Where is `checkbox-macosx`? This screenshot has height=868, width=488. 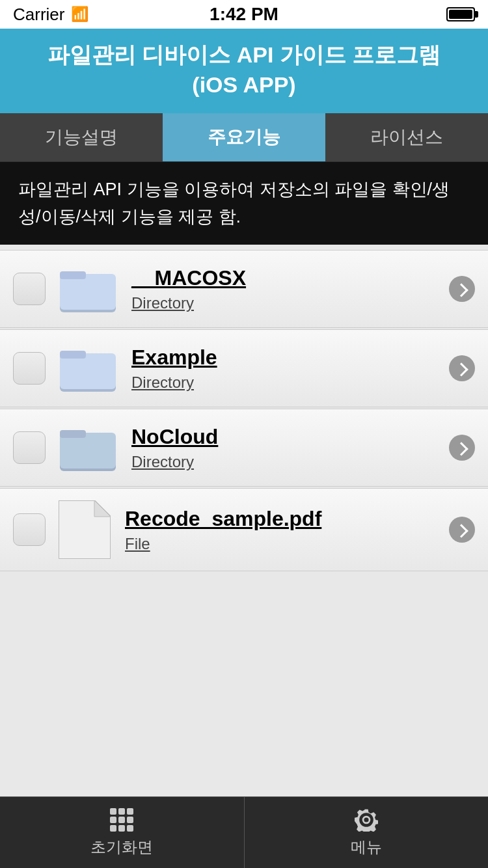
checkbox-macosx is located at coordinates (29, 289).